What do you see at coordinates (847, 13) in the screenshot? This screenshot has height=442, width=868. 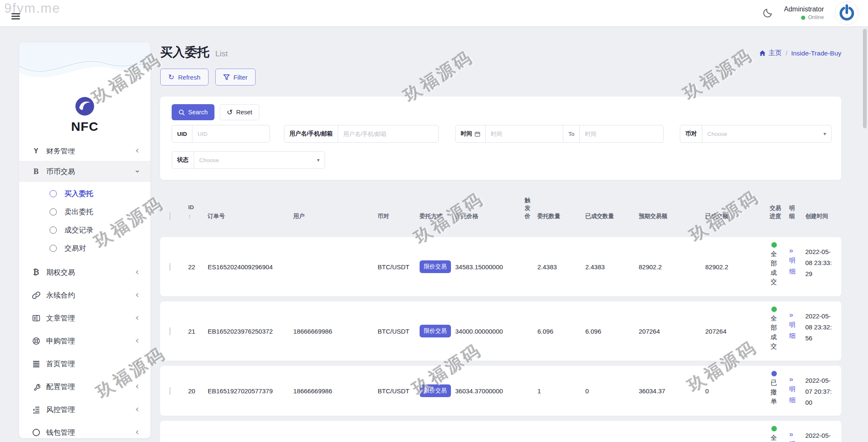 I see `avatar` at bounding box center [847, 13].